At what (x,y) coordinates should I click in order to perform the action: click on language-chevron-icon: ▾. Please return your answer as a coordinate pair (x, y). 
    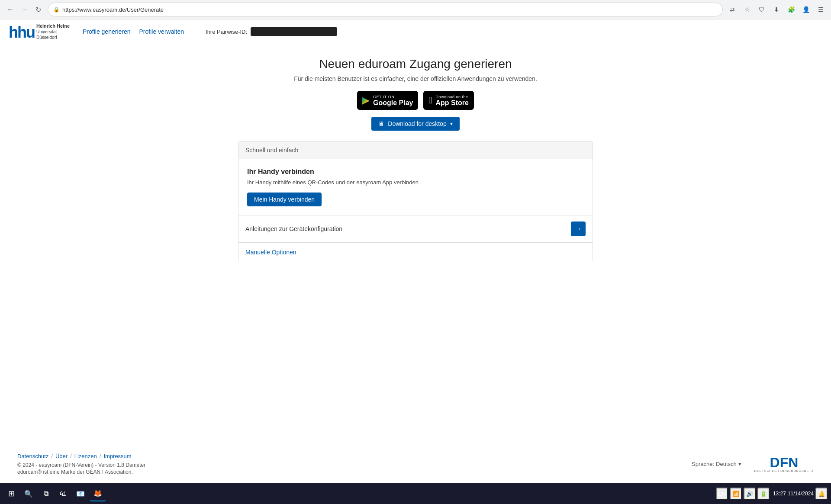
    Looking at the image, I should click on (740, 464).